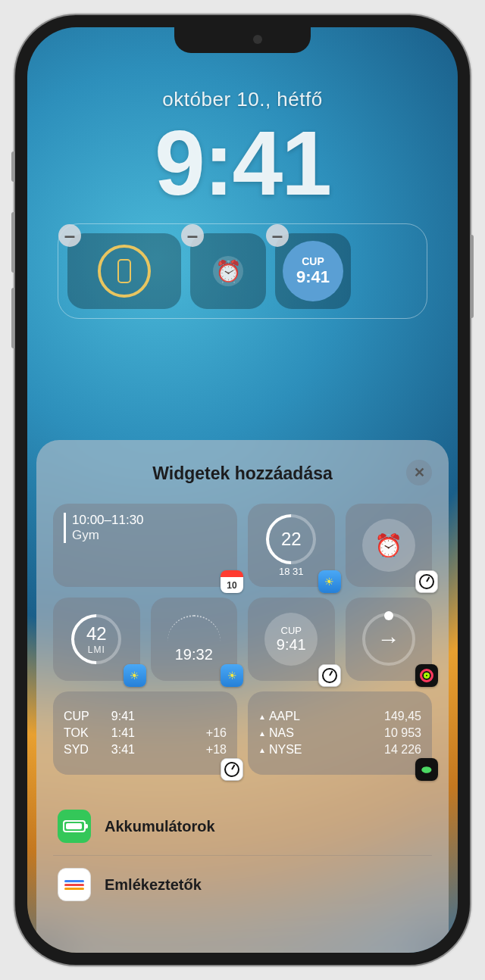 This screenshot has width=485, height=980. What do you see at coordinates (160, 827) in the screenshot?
I see `app-label: Akkumulátorok` at bounding box center [160, 827].